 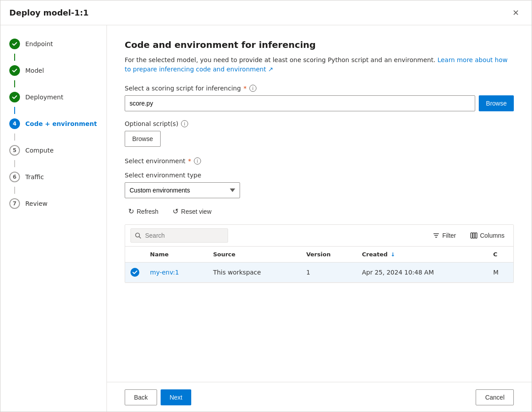 I want to click on sidebar-item-code-environment: 4 Code + environment, so click(x=53, y=124).